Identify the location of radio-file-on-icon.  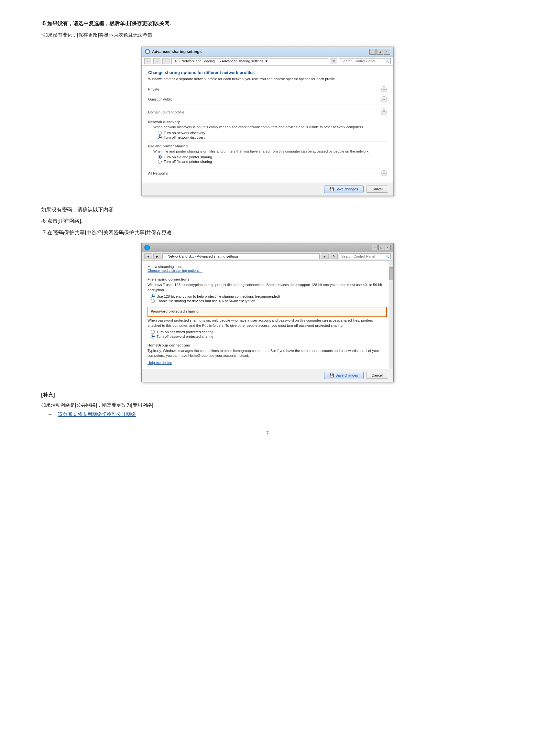
(160, 157).